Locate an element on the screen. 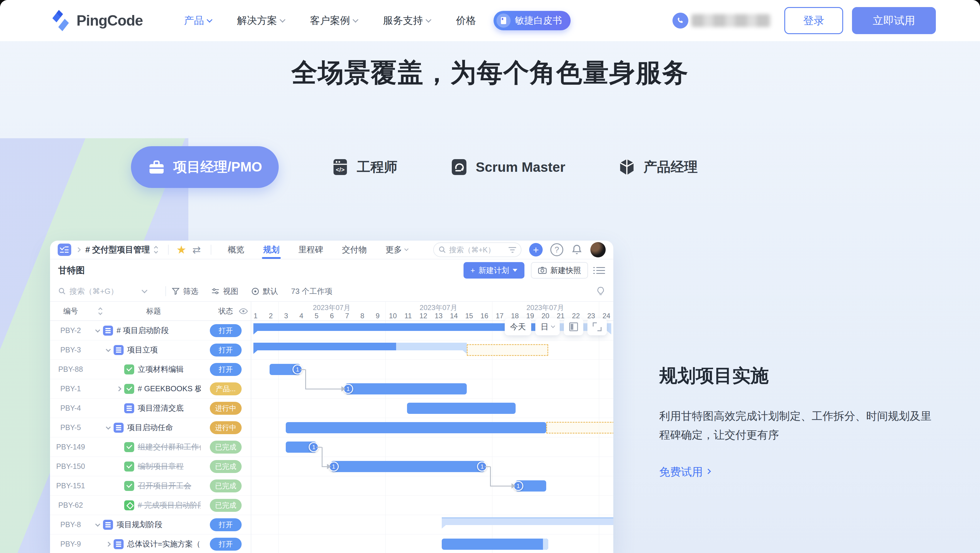 This screenshot has width=980, height=553. whitepaper-badge: 敏捷白皮书 is located at coordinates (532, 21).